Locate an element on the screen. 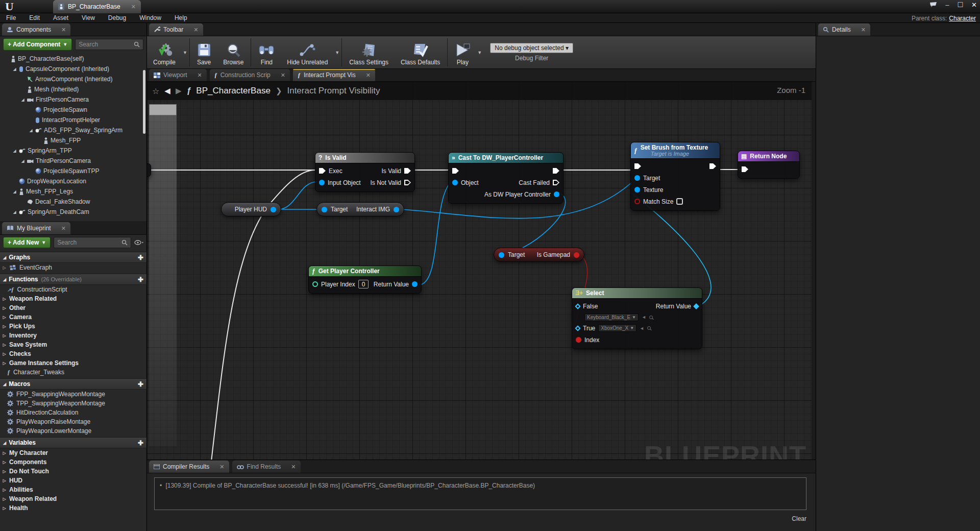 The image size is (980, 531). category-row: ▷Save System is located at coordinates (74, 345).